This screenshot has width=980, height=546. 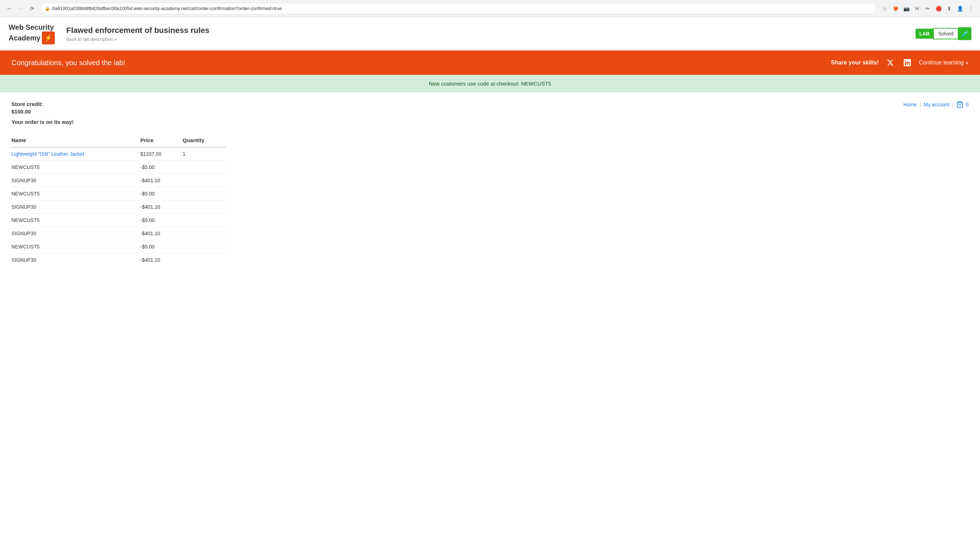 What do you see at coordinates (161, 140) in the screenshot?
I see `col-header-price: Price` at bounding box center [161, 140].